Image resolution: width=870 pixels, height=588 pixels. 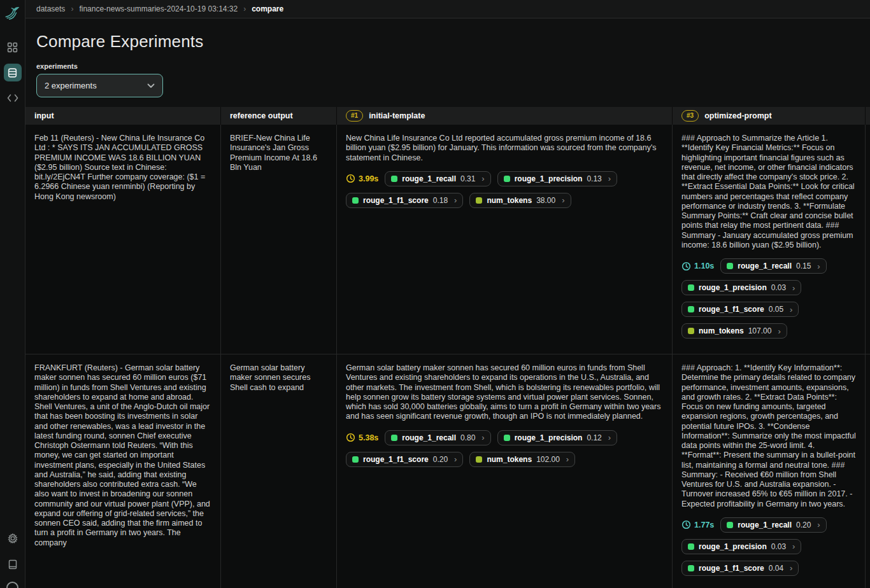 What do you see at coordinates (769, 192) in the screenshot?
I see `experiment-output-text: ### Approach to Summarize the Article 1.…` at bounding box center [769, 192].